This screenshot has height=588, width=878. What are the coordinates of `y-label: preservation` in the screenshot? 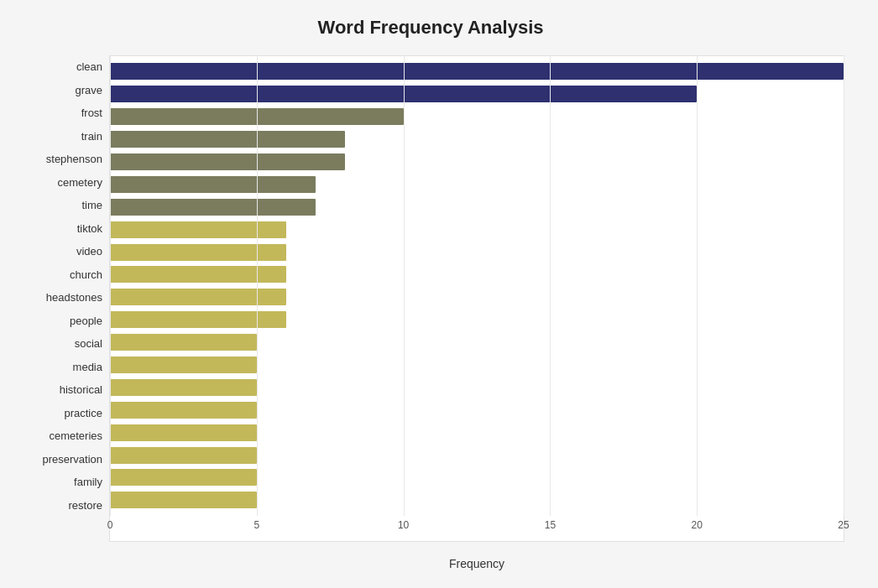 It's located at (63, 459).